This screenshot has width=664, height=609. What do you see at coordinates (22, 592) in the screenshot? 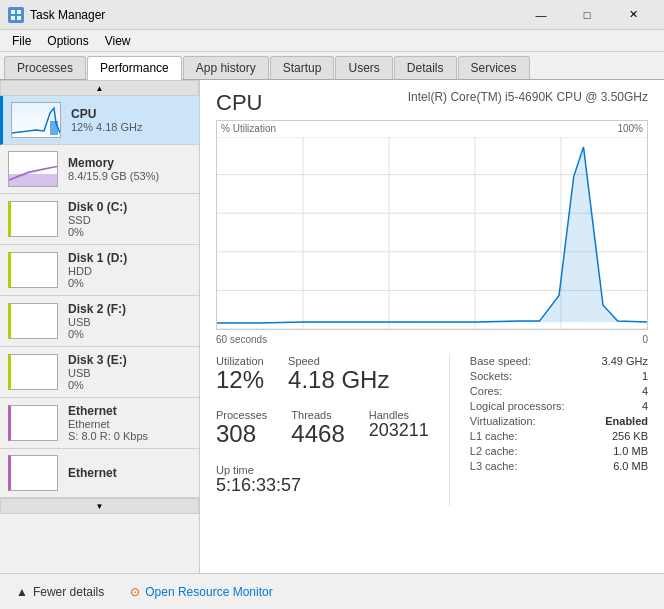
I see `fewer-details-icon: ▲` at bounding box center [22, 592].